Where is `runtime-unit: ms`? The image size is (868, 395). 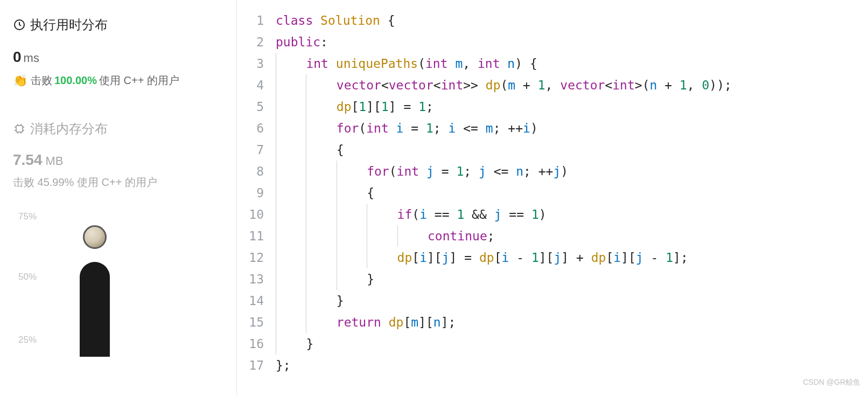
runtime-unit: ms is located at coordinates (31, 58).